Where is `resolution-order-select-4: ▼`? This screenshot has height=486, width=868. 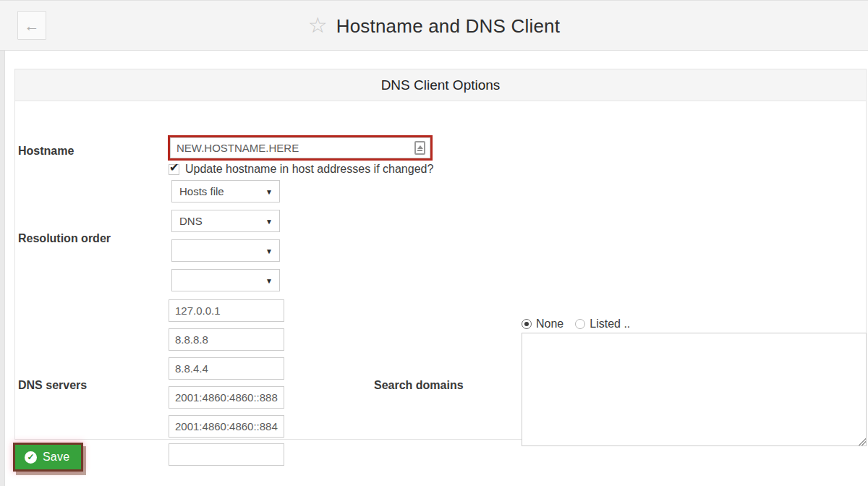
resolution-order-select-4: ▼ is located at coordinates (226, 281).